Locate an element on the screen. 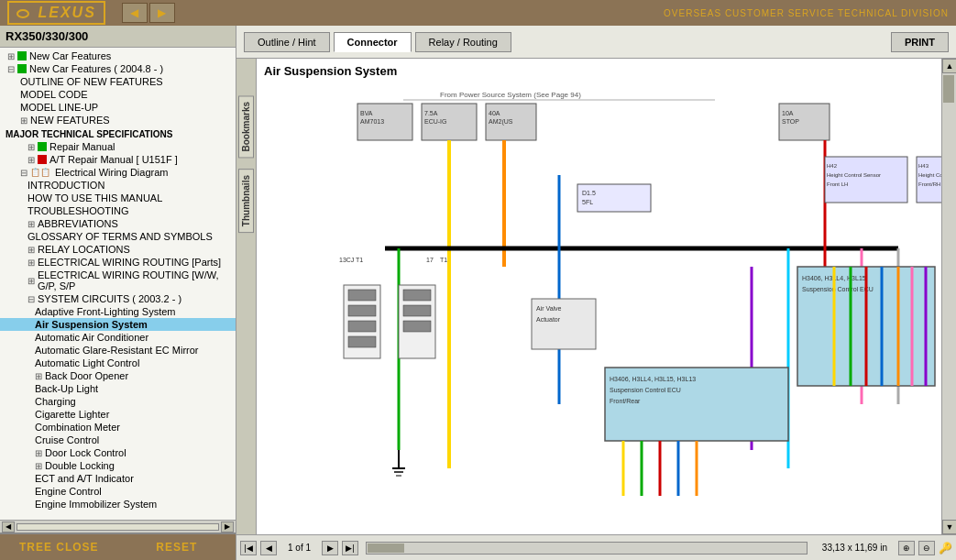 Image resolution: width=956 pixels, height=560 pixels. svg-text: Air Valve is located at coordinates (549, 308).